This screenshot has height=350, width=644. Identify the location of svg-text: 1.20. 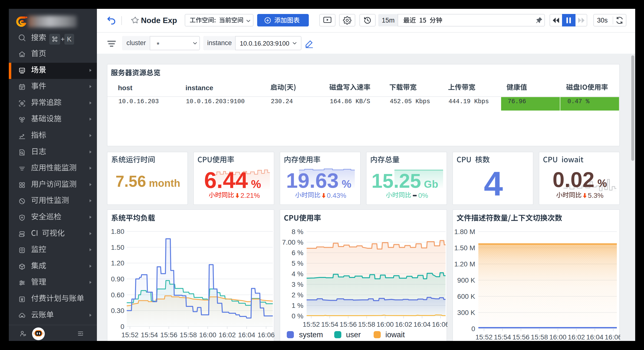
(118, 263).